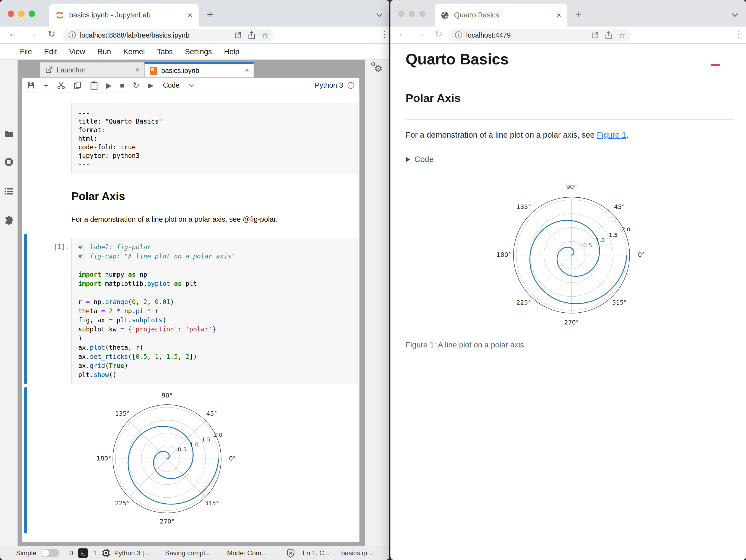 Image resolution: width=746 pixels, height=560 pixels. Describe the element at coordinates (92, 70) in the screenshot. I see `tab-launcher: Launcher ×` at that location.